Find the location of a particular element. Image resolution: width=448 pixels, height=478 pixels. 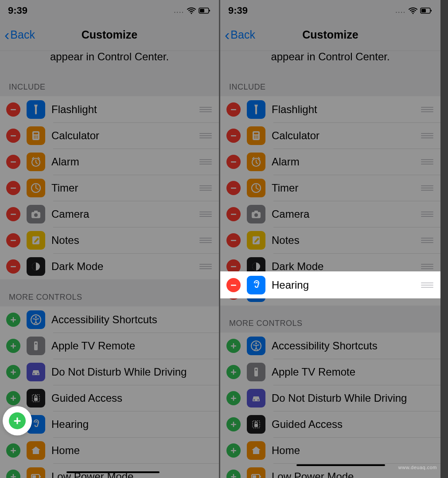

nav-bar: ‹ Back Customize is located at coordinates (109, 35).